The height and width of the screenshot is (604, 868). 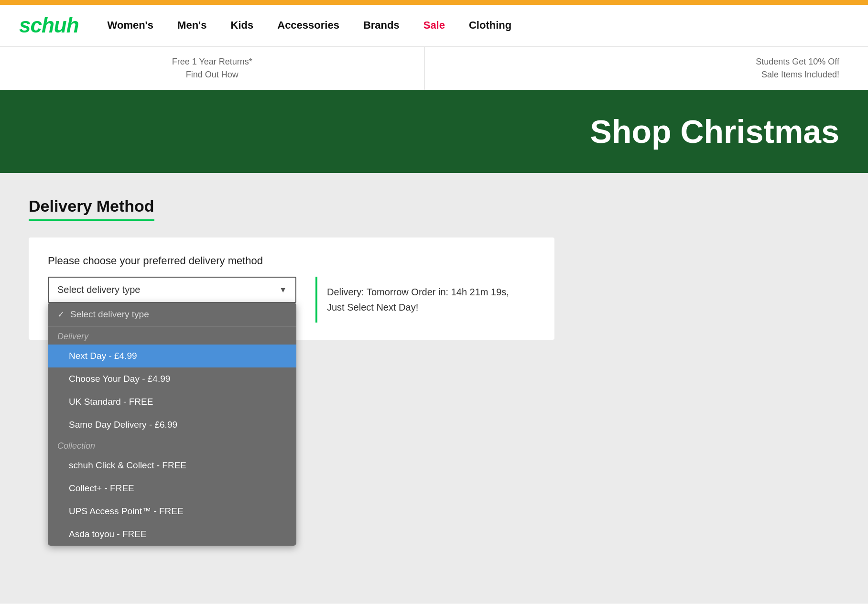 I want to click on dropdown-item-click-collect: schuh Click & Collect - FREE, so click(x=172, y=465).